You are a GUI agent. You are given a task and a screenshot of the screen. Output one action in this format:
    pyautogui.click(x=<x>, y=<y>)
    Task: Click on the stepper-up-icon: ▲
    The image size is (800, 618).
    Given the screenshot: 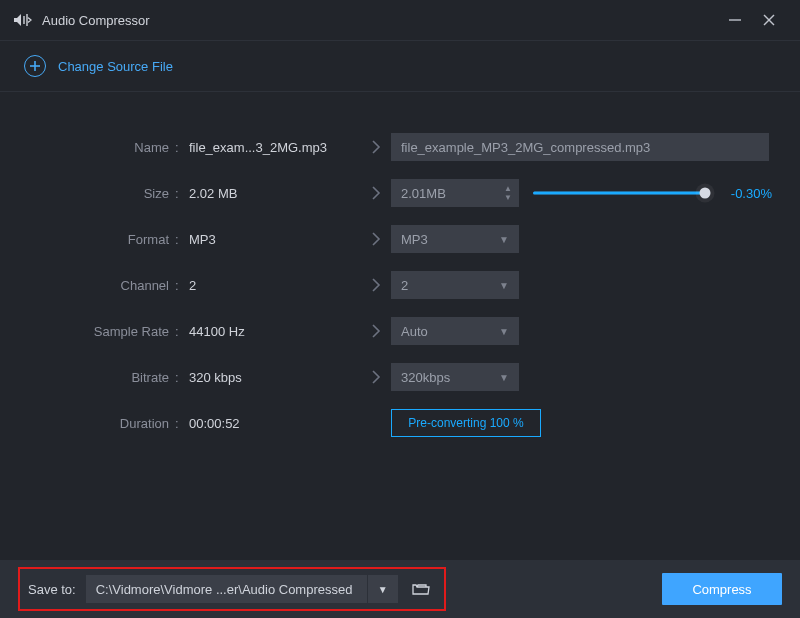 What is the action you would take?
    pyautogui.click(x=508, y=189)
    